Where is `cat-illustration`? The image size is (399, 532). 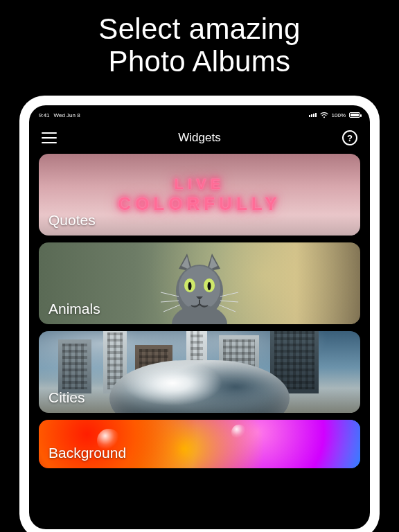
cat-illustration is located at coordinates (200, 286).